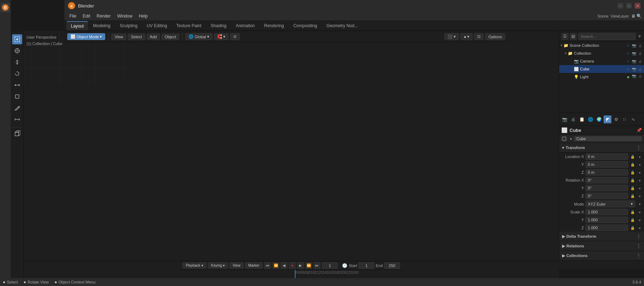  Describe the element at coordinates (153, 37) in the screenshot. I see `add-menu: Add` at that location.